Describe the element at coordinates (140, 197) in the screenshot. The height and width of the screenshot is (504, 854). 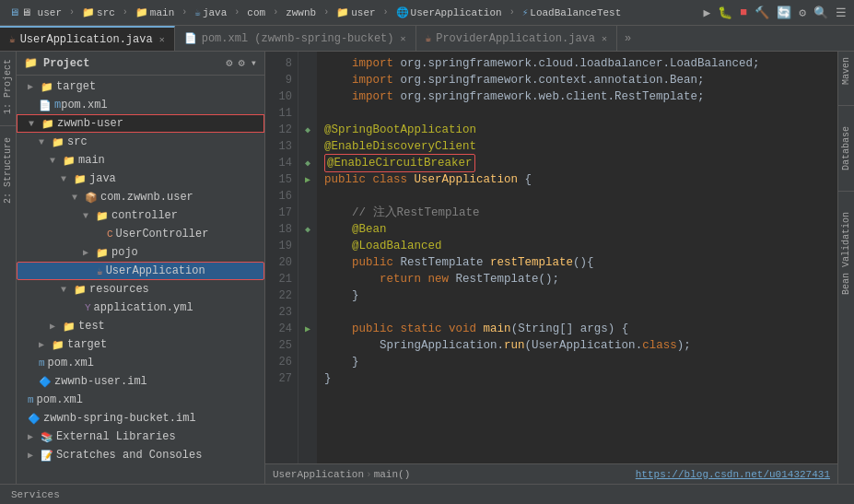
I see `tree-item-package: ▼ 📦 com.zwwnb.user` at that location.